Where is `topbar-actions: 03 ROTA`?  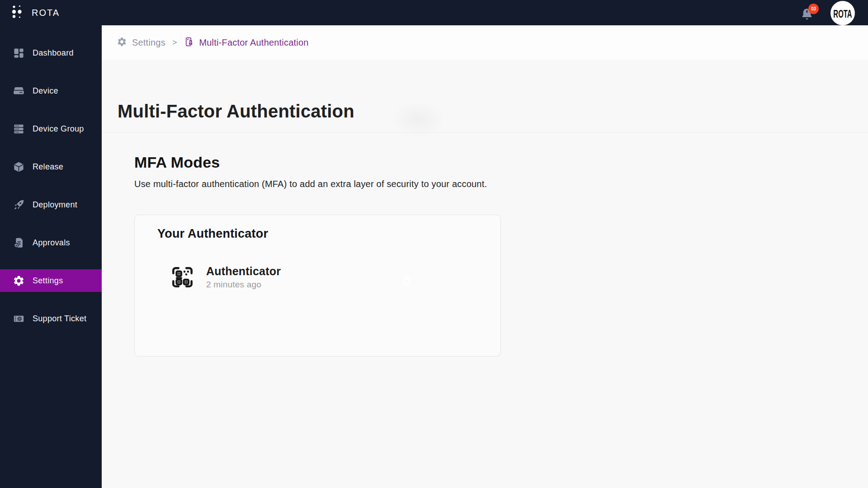
topbar-actions: 03 ROTA is located at coordinates (834, 13).